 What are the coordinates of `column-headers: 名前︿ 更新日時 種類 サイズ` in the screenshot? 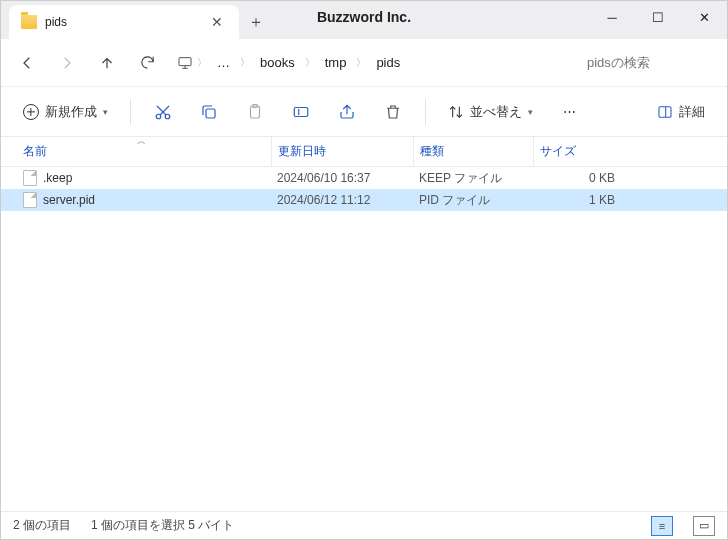 It's located at (364, 152).